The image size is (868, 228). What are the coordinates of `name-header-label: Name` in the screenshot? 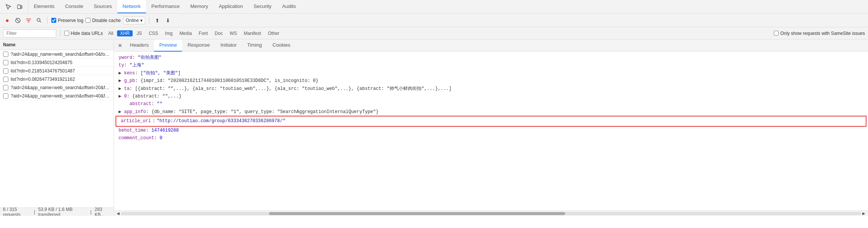 It's located at (9, 45).